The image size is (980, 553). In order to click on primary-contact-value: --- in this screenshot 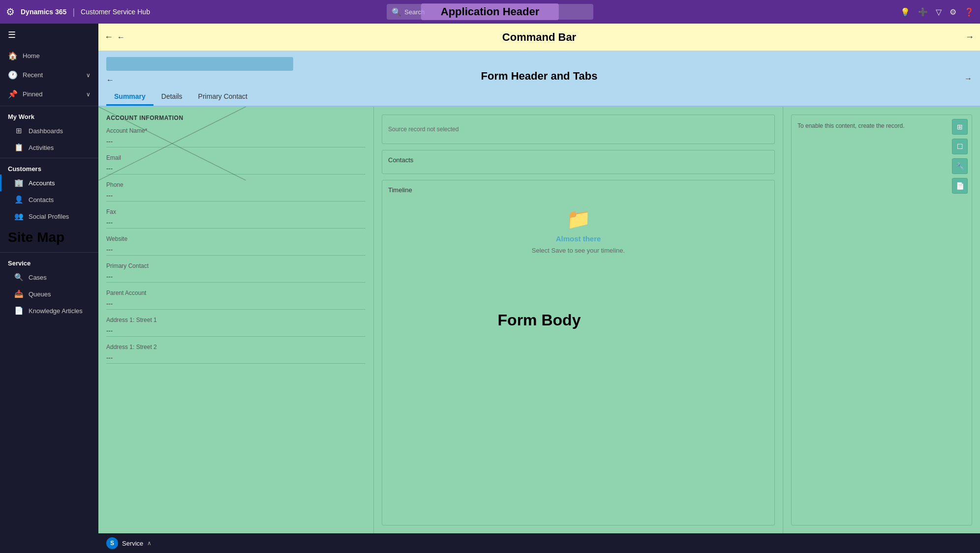, I will do `click(236, 277)`.